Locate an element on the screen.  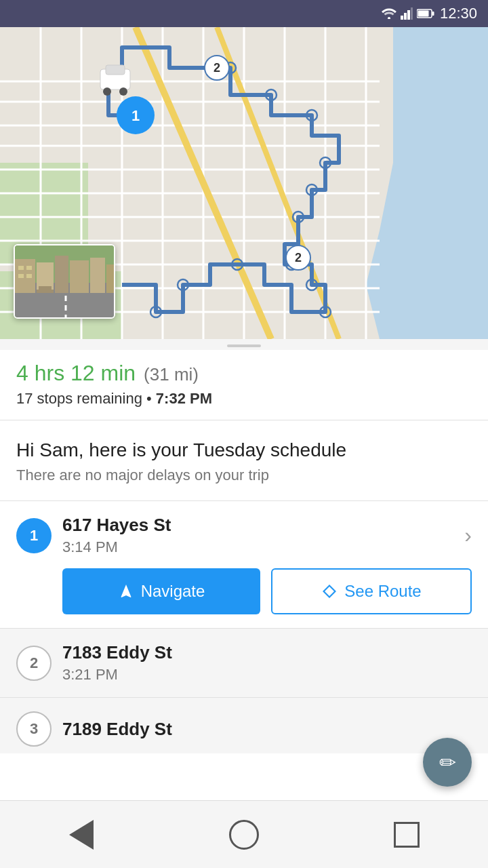
drag-handle-bar is located at coordinates (244, 346).